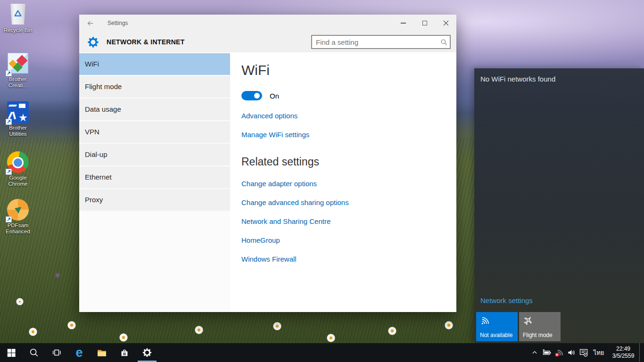 Image resolution: width=644 pixels, height=362 pixels. Describe the element at coordinates (34, 353) in the screenshot. I see `taskbar-search-button` at that location.